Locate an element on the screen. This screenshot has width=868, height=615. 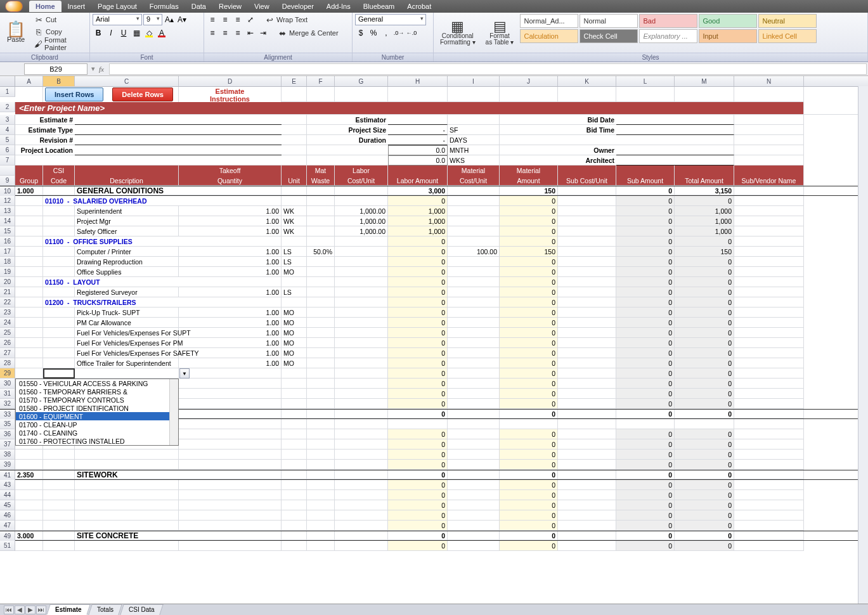
col-header-E: E is located at coordinates (294, 81).